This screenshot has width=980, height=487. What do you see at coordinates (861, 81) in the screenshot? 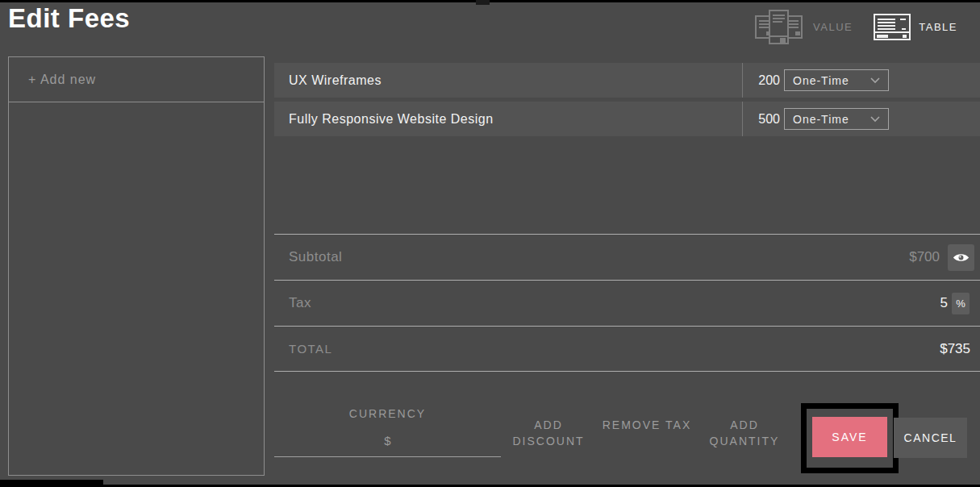
I see `fee-price-cell: 200 One-Time` at bounding box center [861, 81].